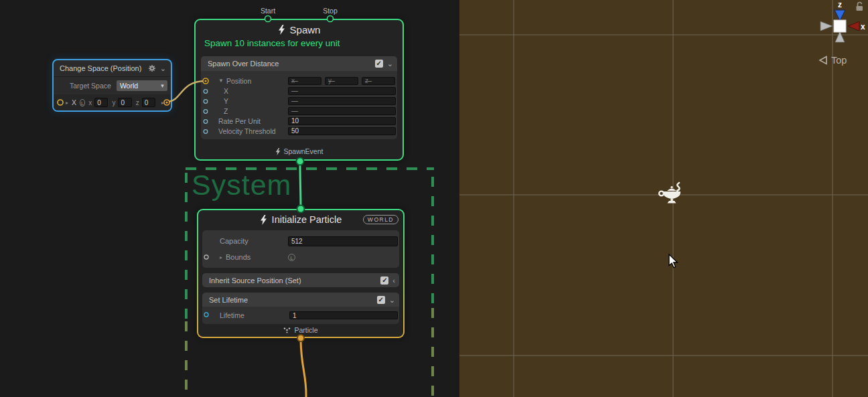 The height and width of the screenshot is (397, 868). I want to click on initialize-title: Initialize Particle, so click(307, 220).